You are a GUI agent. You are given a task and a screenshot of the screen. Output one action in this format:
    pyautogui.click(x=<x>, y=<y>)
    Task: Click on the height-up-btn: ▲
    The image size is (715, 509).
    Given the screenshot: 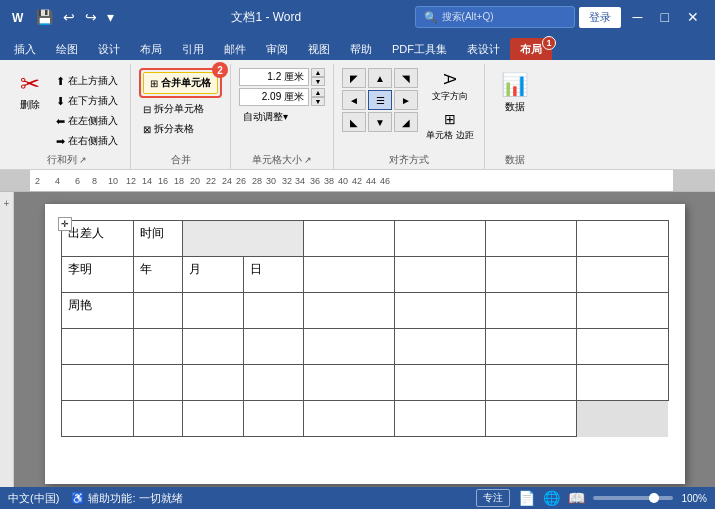 What is the action you would take?
    pyautogui.click(x=318, y=72)
    